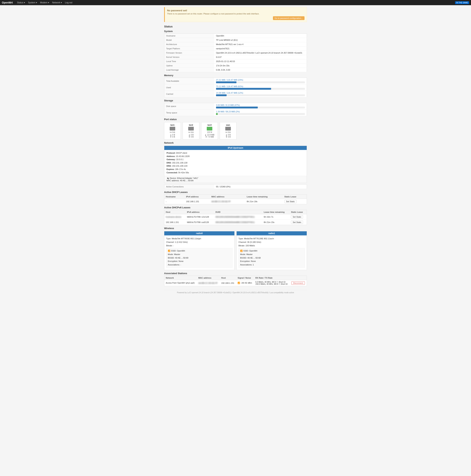  Describe the element at coordinates (236, 14) in the screenshot. I see `warning-body: There is no password set on this router.…` at that location.